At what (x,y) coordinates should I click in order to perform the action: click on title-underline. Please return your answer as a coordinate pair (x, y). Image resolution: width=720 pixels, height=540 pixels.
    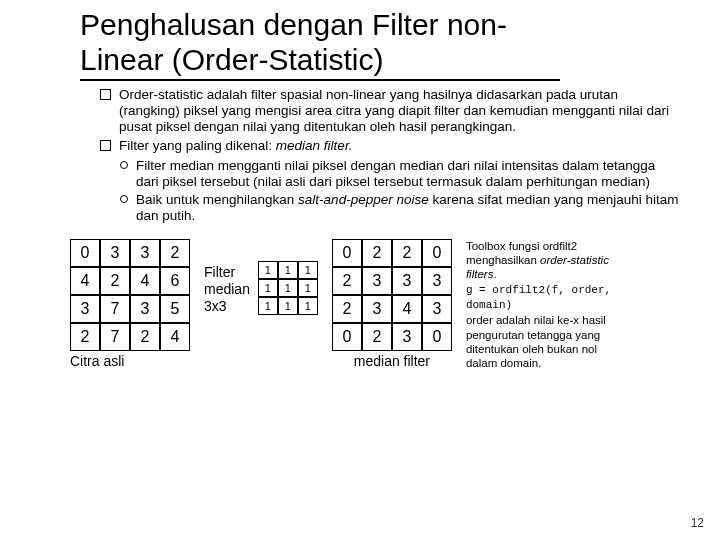
    Looking at the image, I should click on (320, 80).